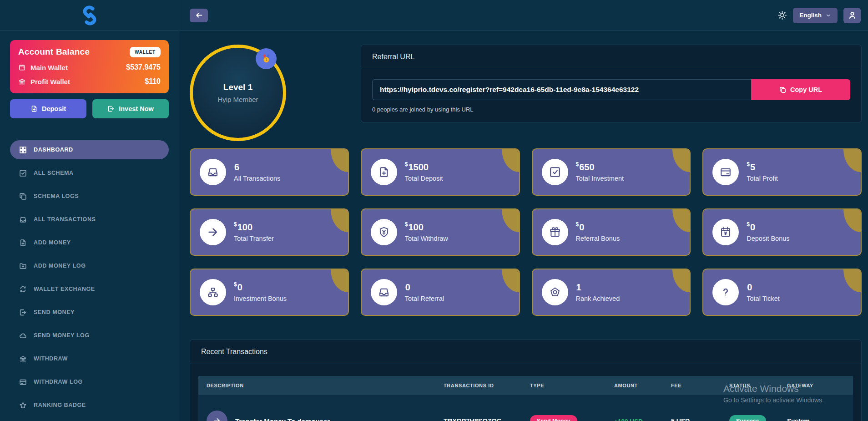 This screenshot has width=868, height=421. Describe the element at coordinates (89, 266) in the screenshot. I see `sidebar-item-add-money-log: ADD MONEY LOG` at that location.